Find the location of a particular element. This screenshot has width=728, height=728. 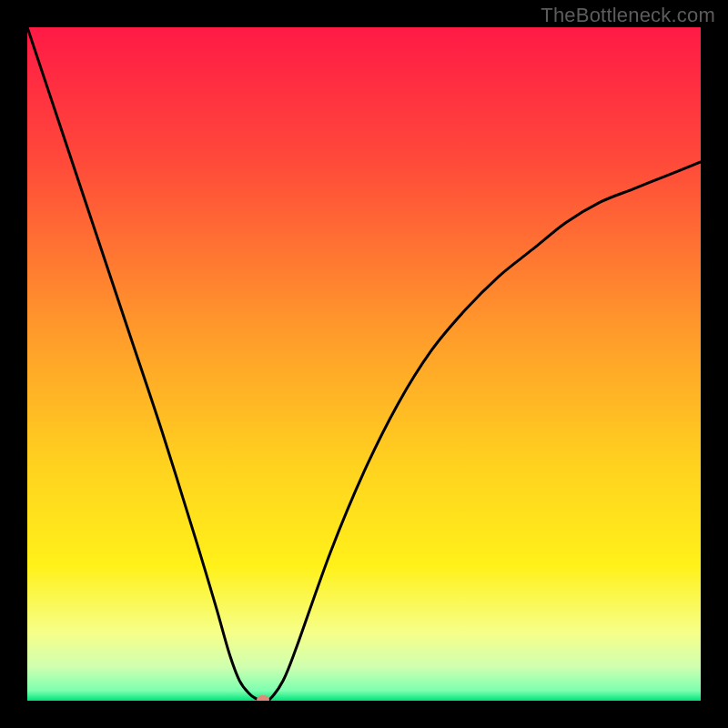

watermark-text: TheBottleneck.com is located at coordinates (628, 15).